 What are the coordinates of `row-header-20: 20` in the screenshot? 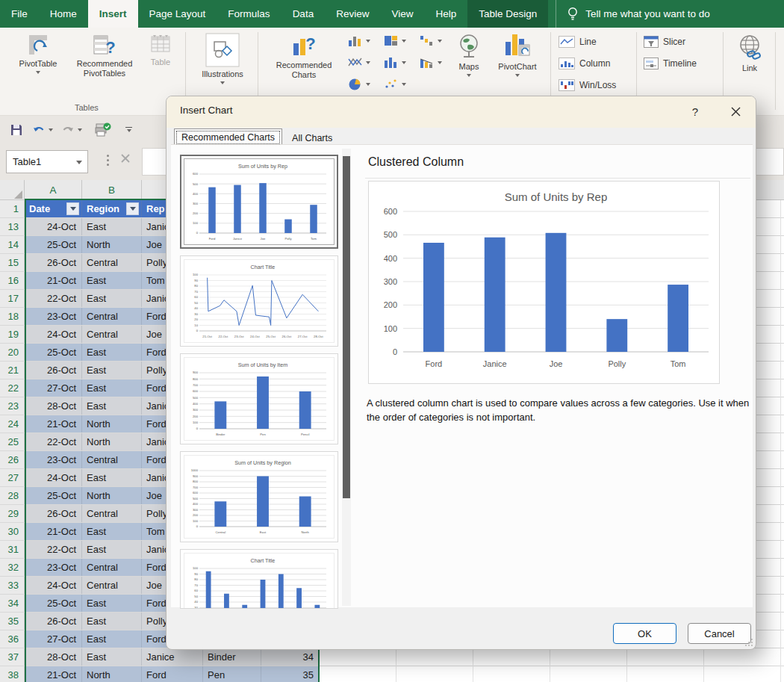 It's located at (12, 353).